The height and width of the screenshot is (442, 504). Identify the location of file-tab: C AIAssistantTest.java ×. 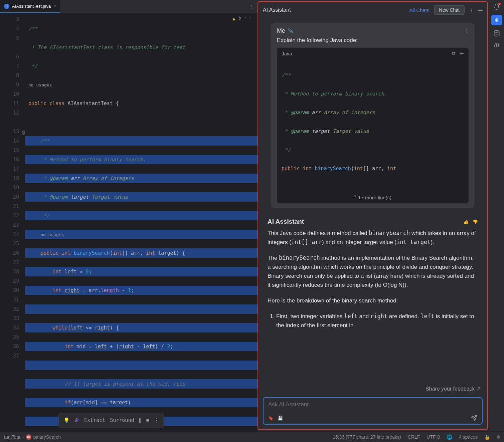
(30, 7).